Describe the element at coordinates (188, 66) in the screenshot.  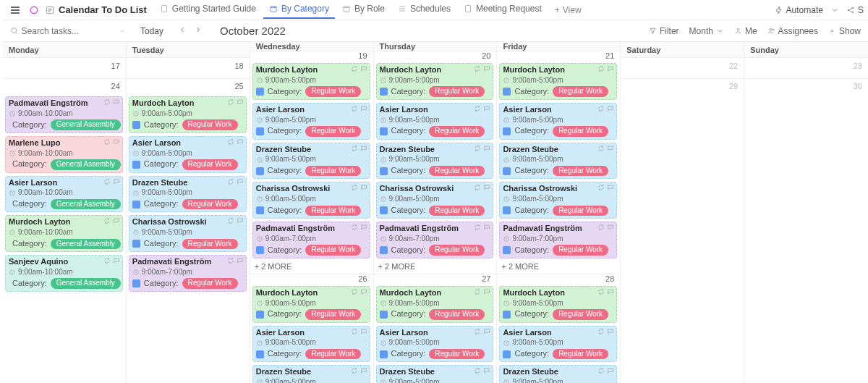
I see `date-cell: 18` at that location.